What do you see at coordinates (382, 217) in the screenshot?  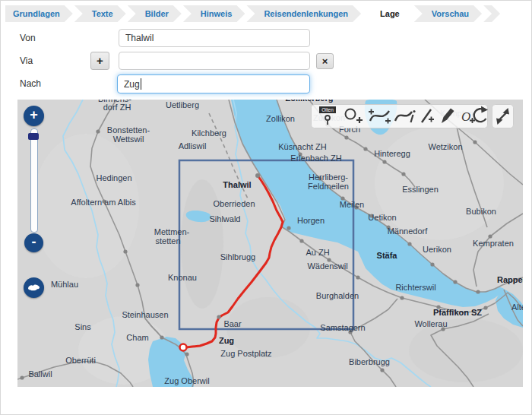 I see `map-label: Uetikon` at bounding box center [382, 217].